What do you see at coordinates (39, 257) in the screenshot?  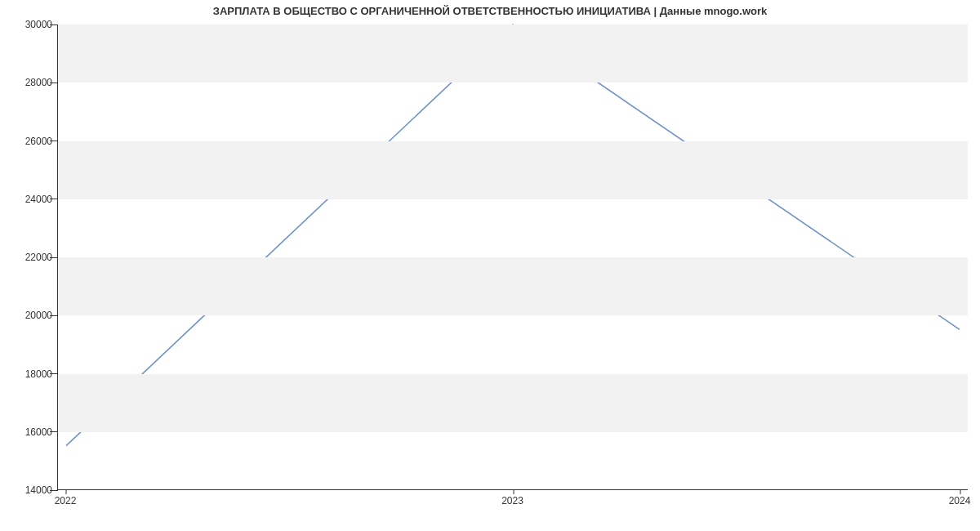 I see `y-tick-label: 22000` at bounding box center [39, 257].